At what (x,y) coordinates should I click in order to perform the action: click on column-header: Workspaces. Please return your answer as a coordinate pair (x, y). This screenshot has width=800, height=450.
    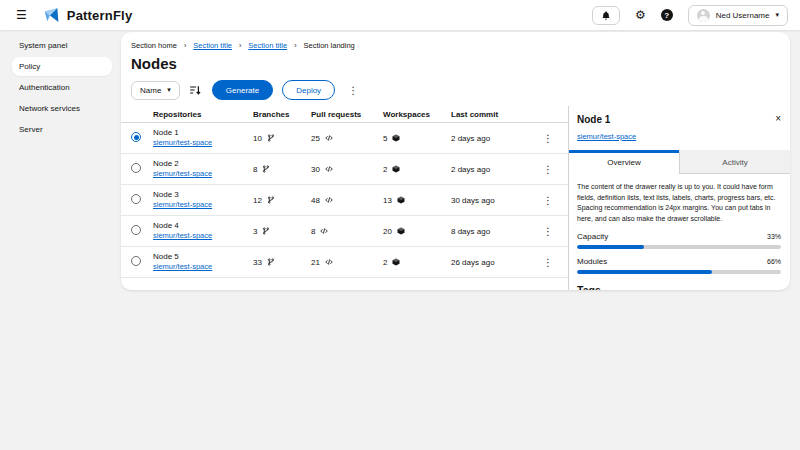
    Looking at the image, I should click on (417, 114).